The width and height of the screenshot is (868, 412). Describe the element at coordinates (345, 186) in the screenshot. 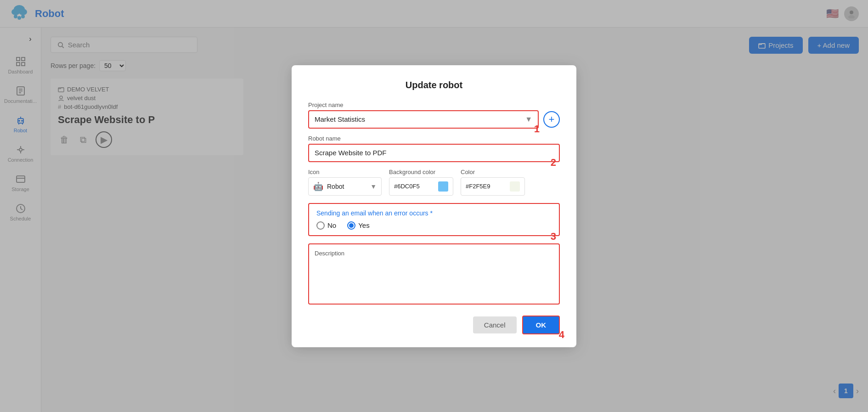

I see `icon-select: 🤖 Robot ▼` at that location.